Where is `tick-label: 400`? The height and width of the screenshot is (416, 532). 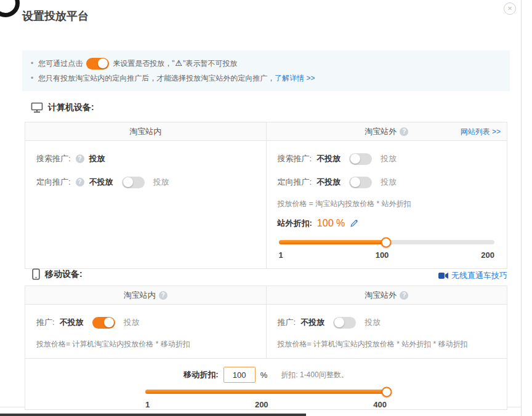
tick-label: 400 is located at coordinates (380, 405).